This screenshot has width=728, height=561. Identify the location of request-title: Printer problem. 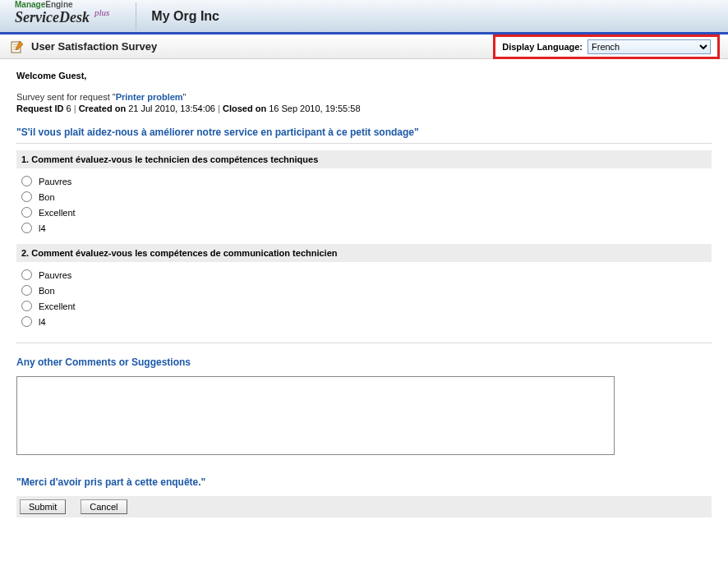
(150, 97).